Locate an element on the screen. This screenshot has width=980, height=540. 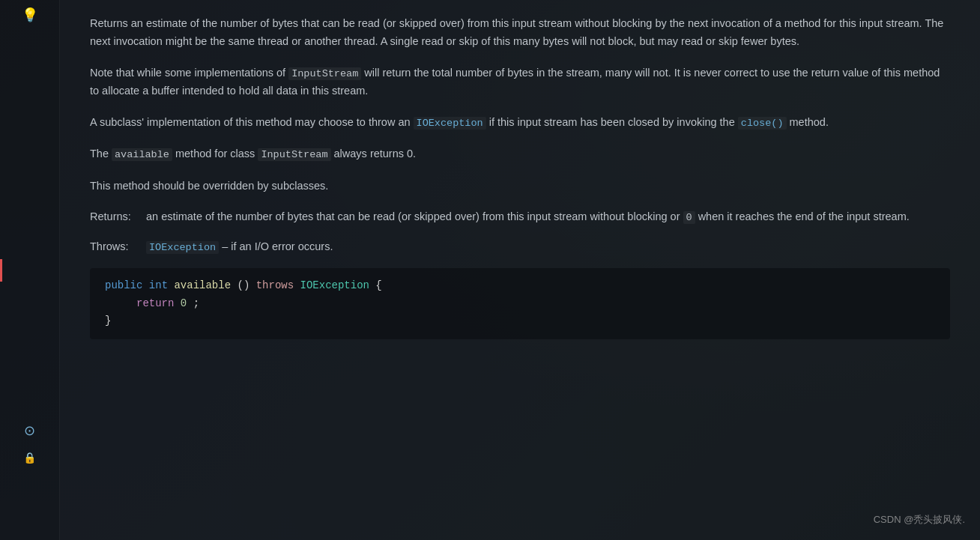
arrow-icon: ⊙ is located at coordinates (30, 431).